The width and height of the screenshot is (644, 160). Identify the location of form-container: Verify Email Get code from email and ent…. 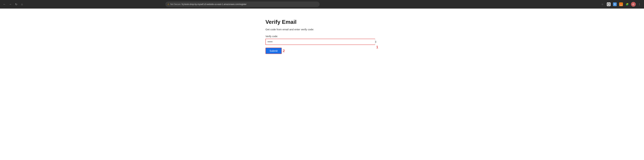
(322, 36).